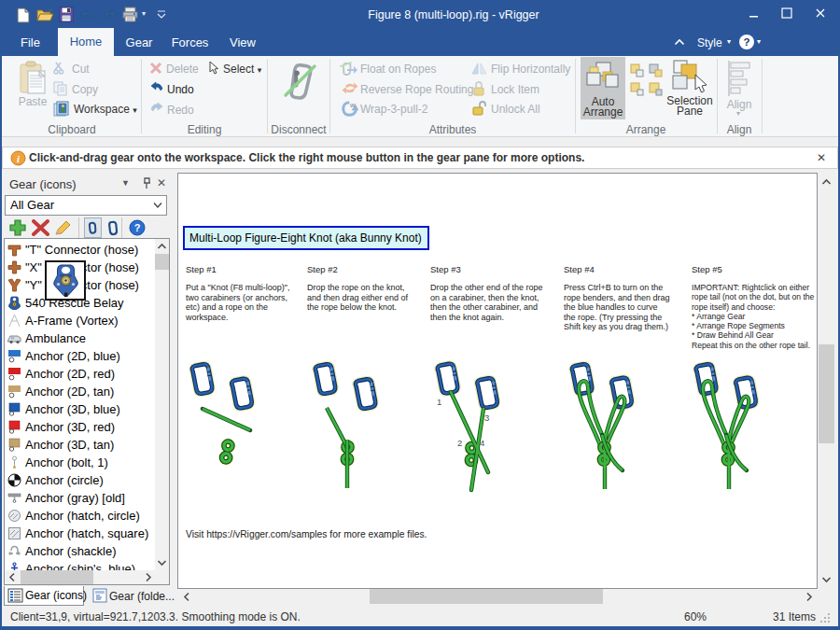 This screenshot has width=840, height=630. What do you see at coordinates (439, 401) in the screenshot?
I see `svg-text: 1` at bounding box center [439, 401].